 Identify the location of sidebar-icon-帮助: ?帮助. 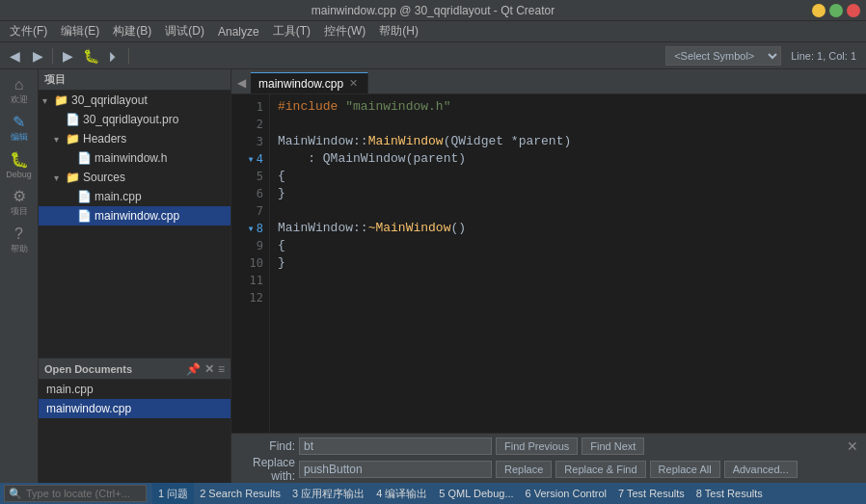
(19, 241).